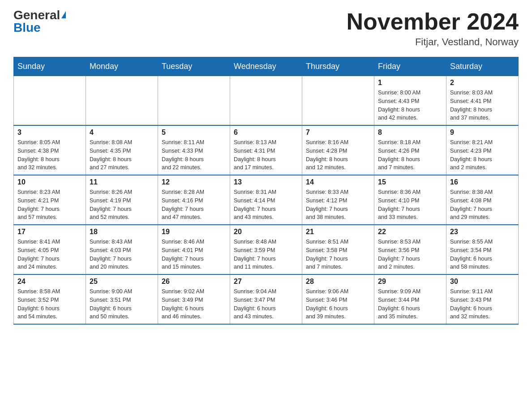  I want to click on calendar-cell: 15Sunrise: 8:36 AMSunset: 4:10 PMDayligh…, so click(410, 200).